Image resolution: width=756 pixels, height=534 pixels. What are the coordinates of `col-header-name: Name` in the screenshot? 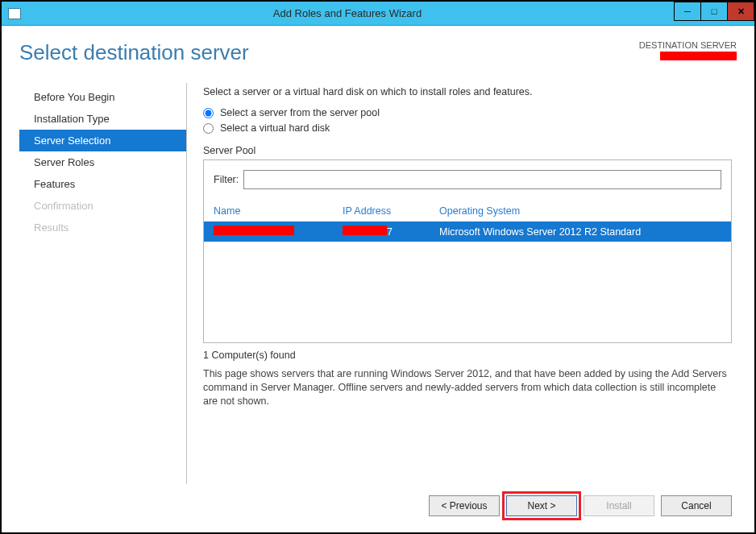 It's located at (278, 211).